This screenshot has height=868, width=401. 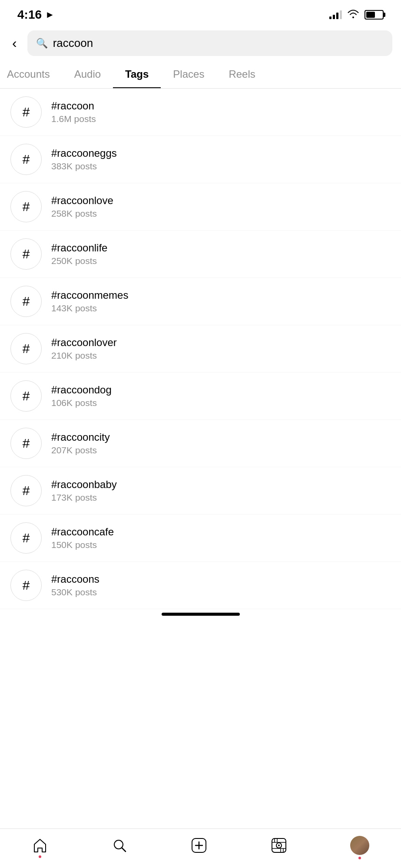 What do you see at coordinates (201, 13) in the screenshot?
I see `status-bar: 4:16 ►` at bounding box center [201, 13].